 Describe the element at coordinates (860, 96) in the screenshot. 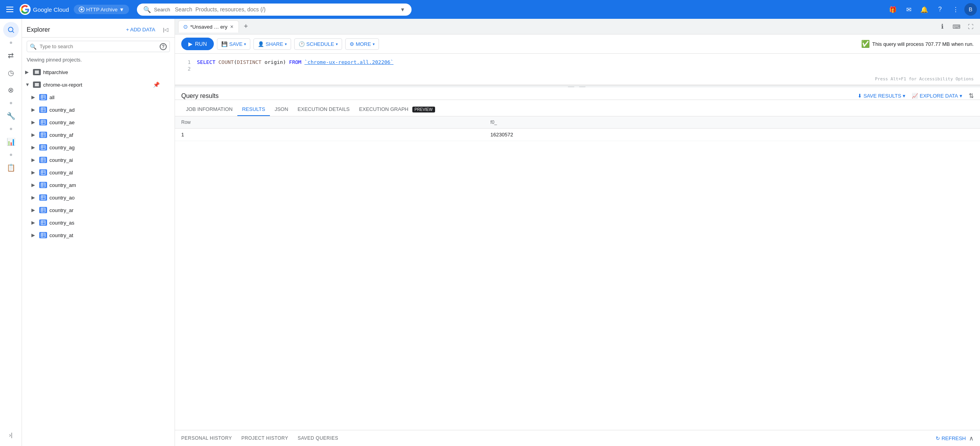

I see `save-results-icon: ⬇` at that location.